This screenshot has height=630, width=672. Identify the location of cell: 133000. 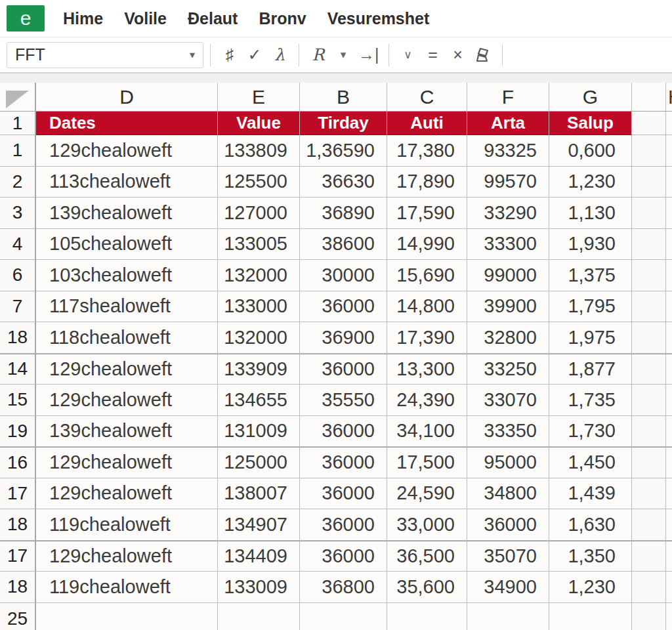
(259, 307).